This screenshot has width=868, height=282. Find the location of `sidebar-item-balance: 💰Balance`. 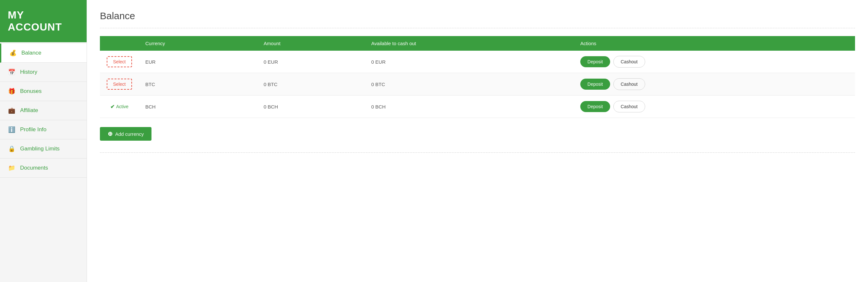

sidebar-item-balance: 💰Balance is located at coordinates (43, 53).